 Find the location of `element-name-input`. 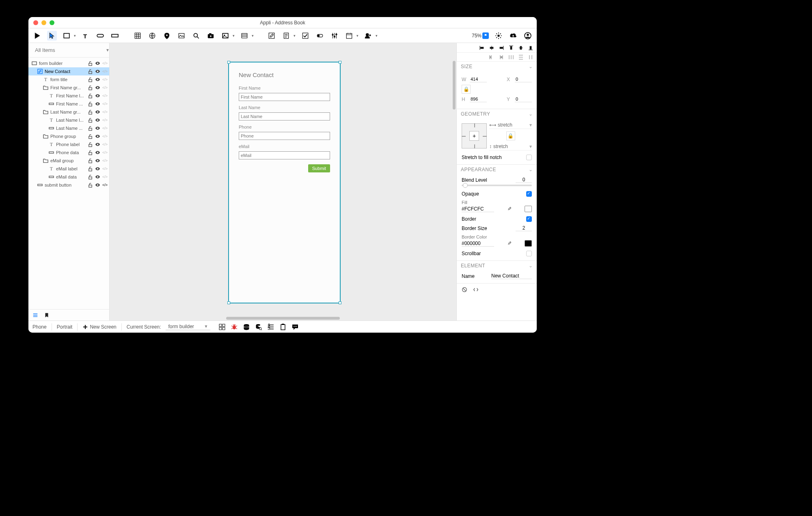

element-name-input is located at coordinates (512, 276).